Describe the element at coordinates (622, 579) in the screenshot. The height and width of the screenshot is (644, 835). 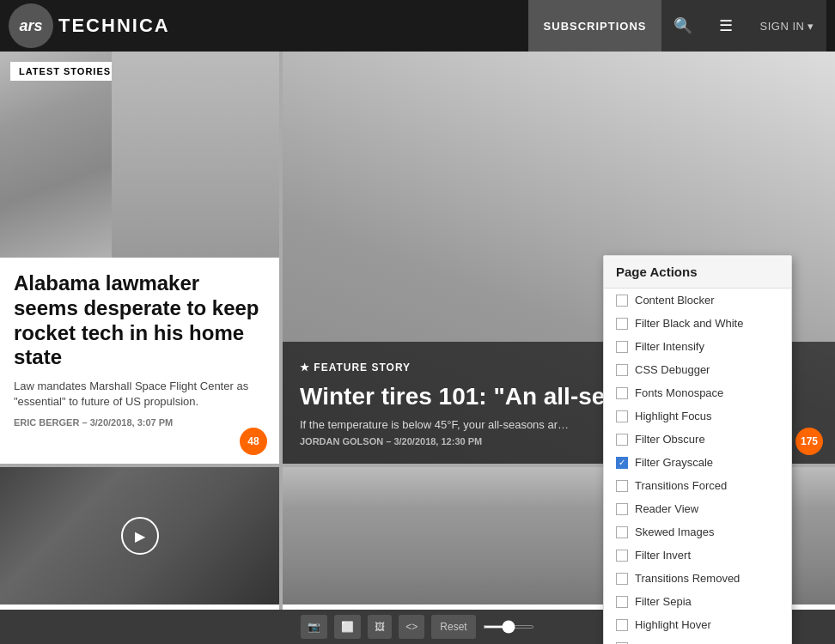
I see `checkbox-transitions-removed` at that location.